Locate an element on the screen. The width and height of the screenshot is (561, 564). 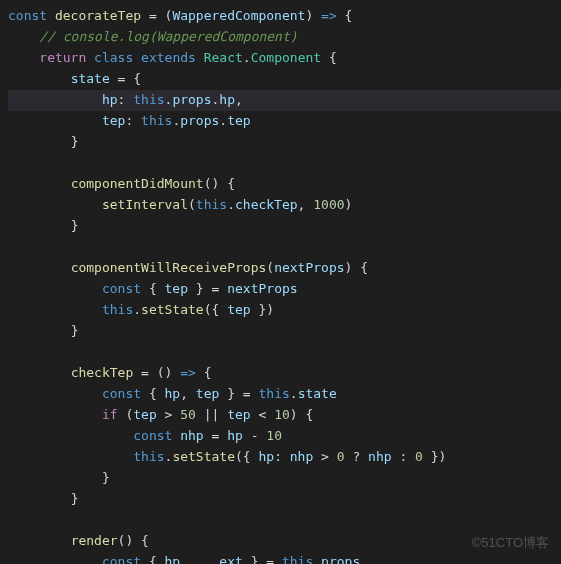
code-line: setInterval(this.checkTep, 1000) is located at coordinates (284, 206).